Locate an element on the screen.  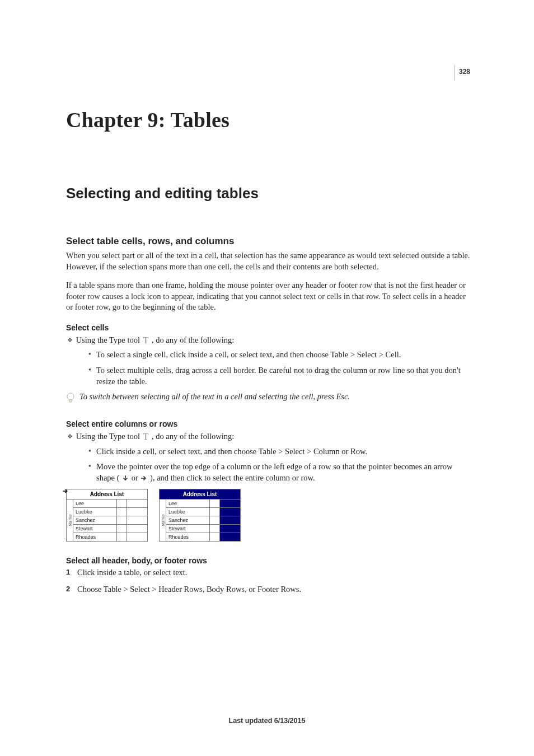
body-text: If a table spans more than one frame, ho… is located at coordinates (268, 297).